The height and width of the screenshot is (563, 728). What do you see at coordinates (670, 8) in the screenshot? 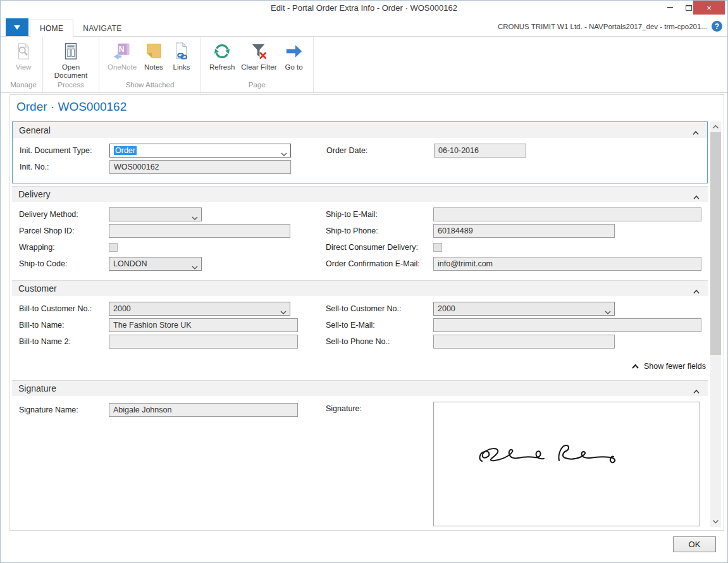
I see `minimize-icon` at bounding box center [670, 8].